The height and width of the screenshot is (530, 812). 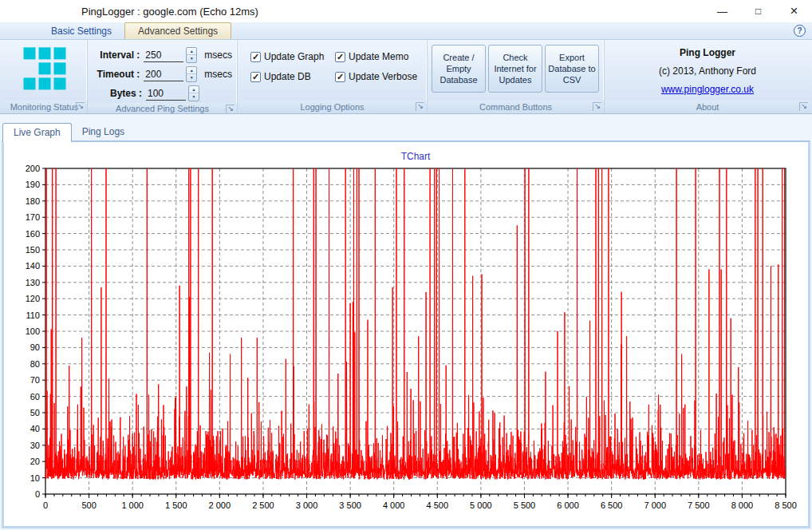 I want to click on svg-text: 120, so click(x=33, y=299).